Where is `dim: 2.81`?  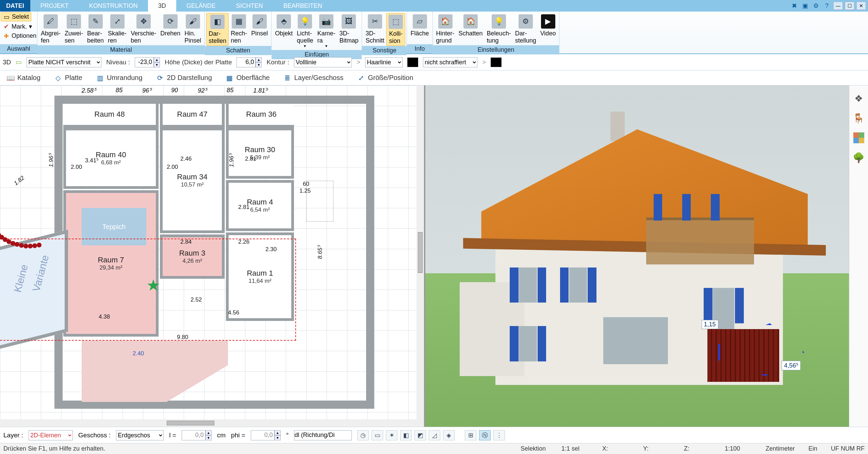
dim: 2.81 is located at coordinates (250, 159).